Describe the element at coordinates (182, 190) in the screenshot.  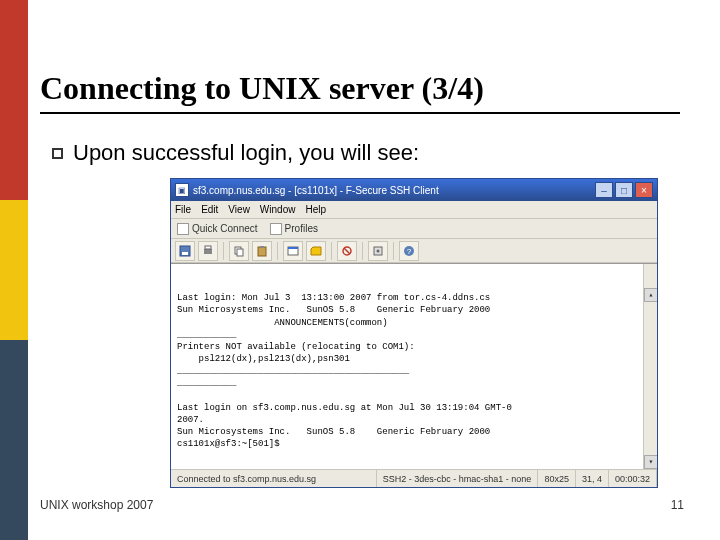
I see `app-icon: ▣` at that location.